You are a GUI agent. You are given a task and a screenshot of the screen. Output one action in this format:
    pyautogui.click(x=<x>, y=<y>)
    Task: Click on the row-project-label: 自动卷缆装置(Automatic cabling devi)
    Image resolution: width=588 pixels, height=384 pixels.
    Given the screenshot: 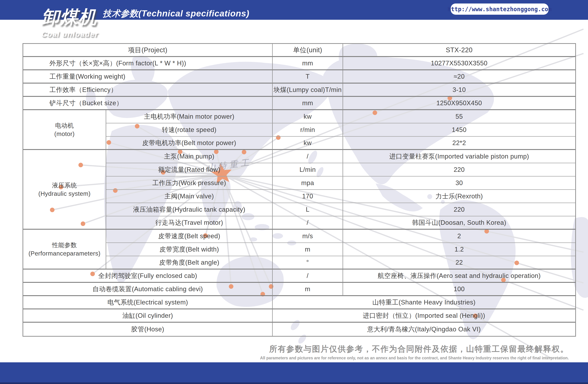 What is the action you would take?
    pyautogui.click(x=148, y=289)
    